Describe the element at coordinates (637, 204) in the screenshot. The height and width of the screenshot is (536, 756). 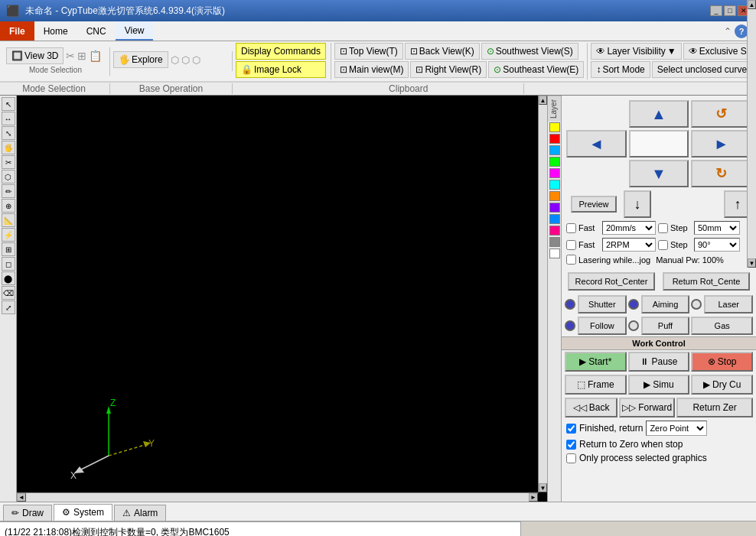
I see `z-down-button: ↓` at that location.